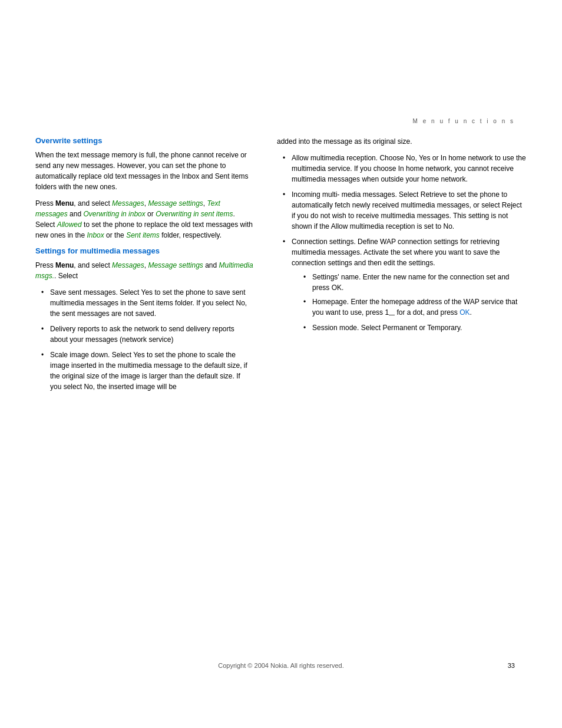 This screenshot has width=562, height=728. Describe the element at coordinates (143, 235) in the screenshot. I see `sent-items-link-1: Sent items` at that location.